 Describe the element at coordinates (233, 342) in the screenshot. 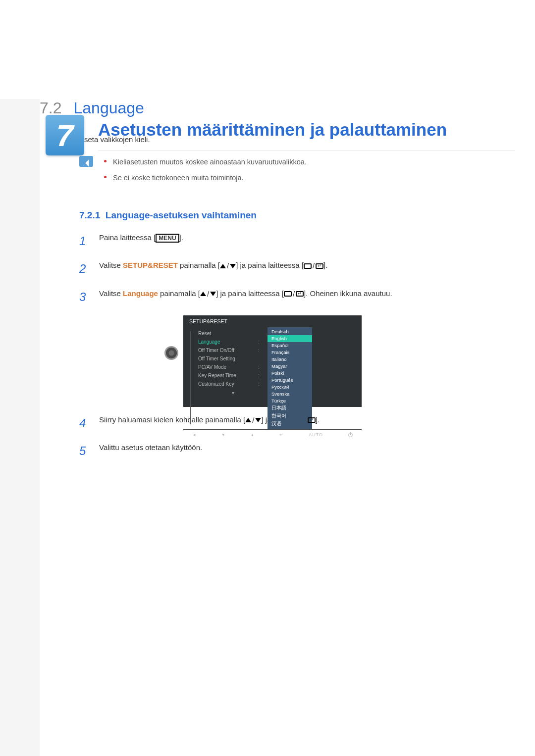

I see `osd-item-language: Language:` at that location.